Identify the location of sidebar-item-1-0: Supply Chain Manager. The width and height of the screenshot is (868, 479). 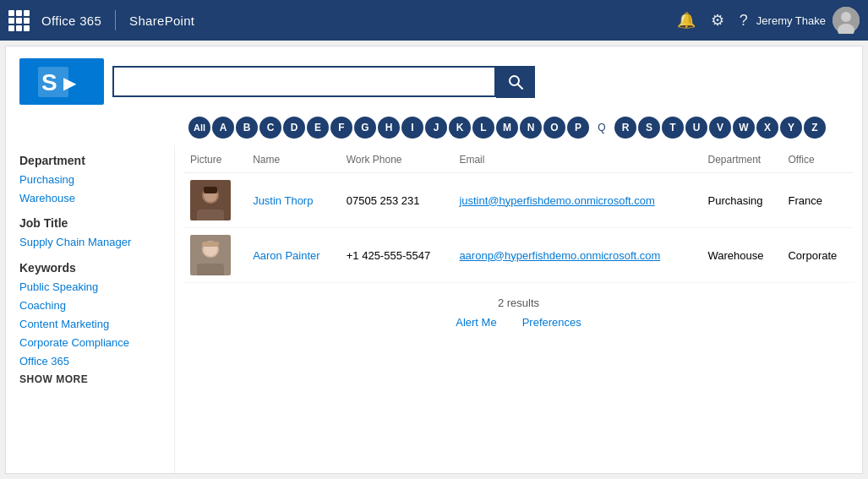
(90, 242).